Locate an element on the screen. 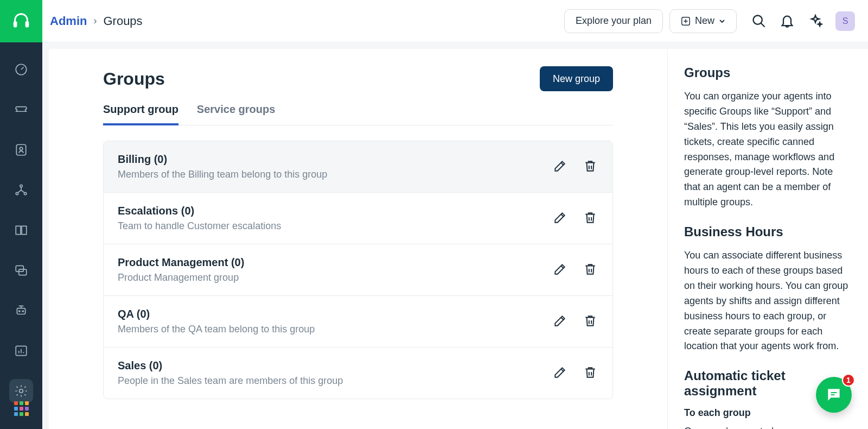 This screenshot has height=429, width=868. top-bar: Admin › Groups Explore your plan New S is located at coordinates (455, 21).